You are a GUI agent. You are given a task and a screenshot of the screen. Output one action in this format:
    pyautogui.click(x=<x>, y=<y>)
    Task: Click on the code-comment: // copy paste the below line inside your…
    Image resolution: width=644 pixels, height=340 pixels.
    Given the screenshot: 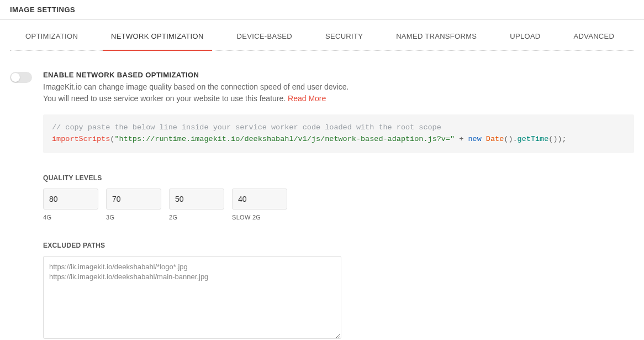 What is the action you would take?
    pyautogui.click(x=246, y=127)
    